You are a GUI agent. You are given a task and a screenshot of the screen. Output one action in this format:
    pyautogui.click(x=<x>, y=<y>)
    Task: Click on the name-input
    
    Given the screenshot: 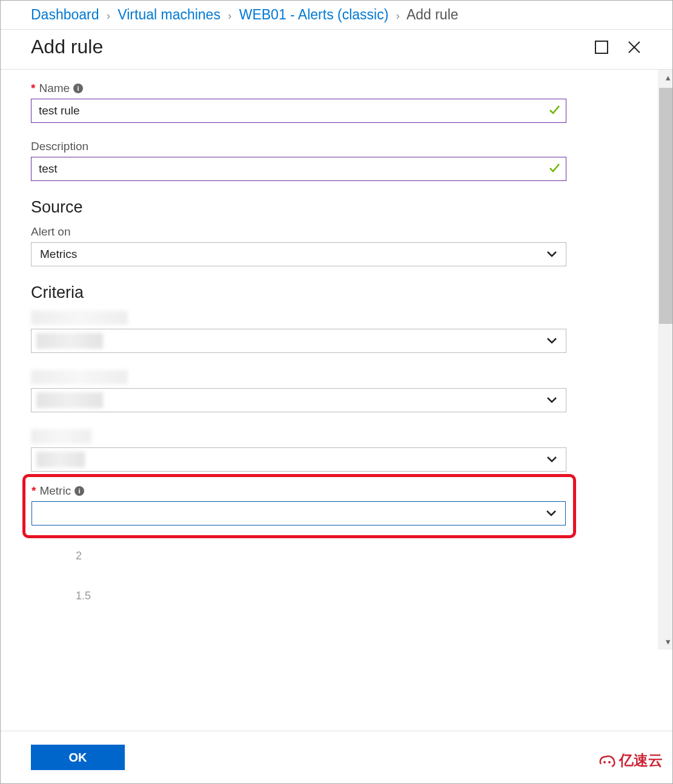 What is the action you would take?
    pyautogui.click(x=299, y=111)
    